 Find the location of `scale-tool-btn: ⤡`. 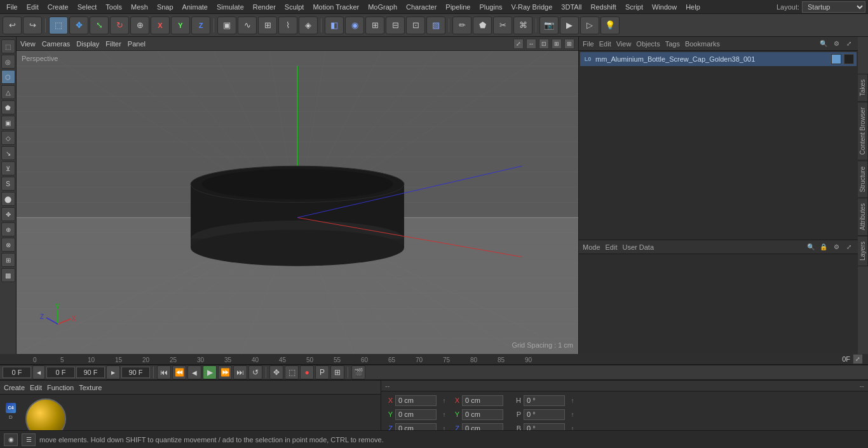

scale-tool-btn: ⤡ is located at coordinates (99, 25).